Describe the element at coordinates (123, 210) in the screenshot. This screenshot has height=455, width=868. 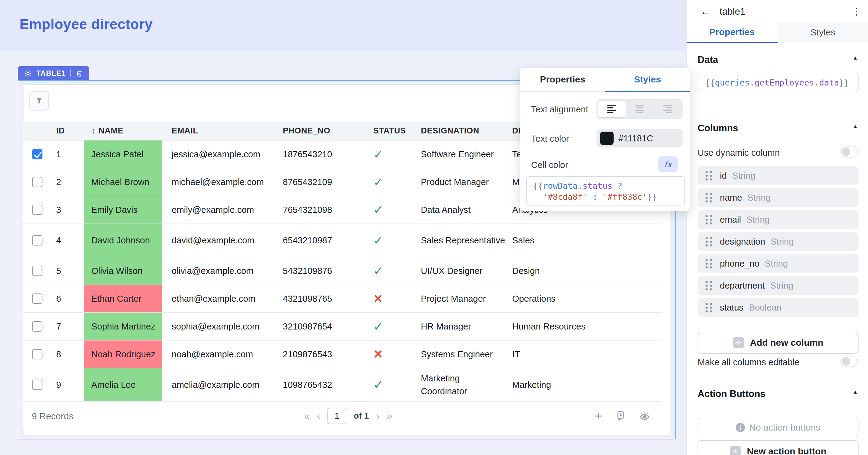
I see `cell-name: Emily Davis` at that location.